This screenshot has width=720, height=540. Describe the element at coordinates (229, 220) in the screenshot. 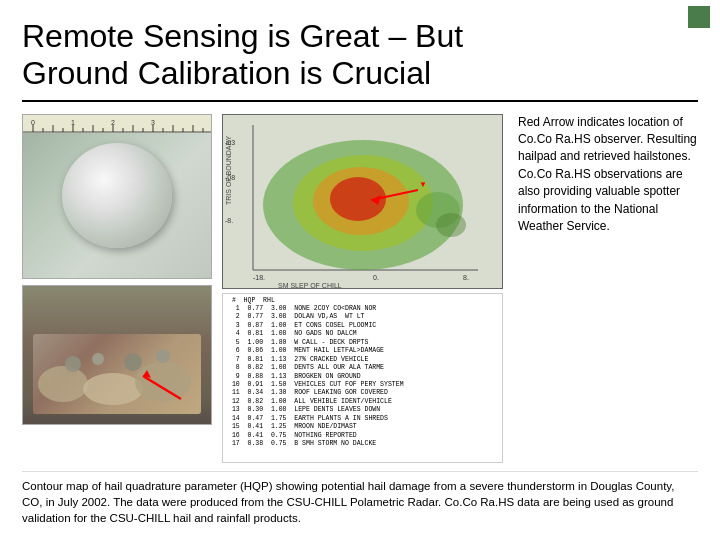

I see `svg-text: -8.` at that location.